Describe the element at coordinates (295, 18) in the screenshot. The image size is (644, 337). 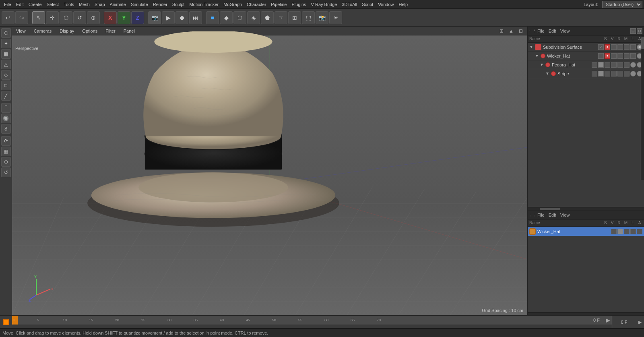
I see `viewport-grid-btn: ⊞` at that location.